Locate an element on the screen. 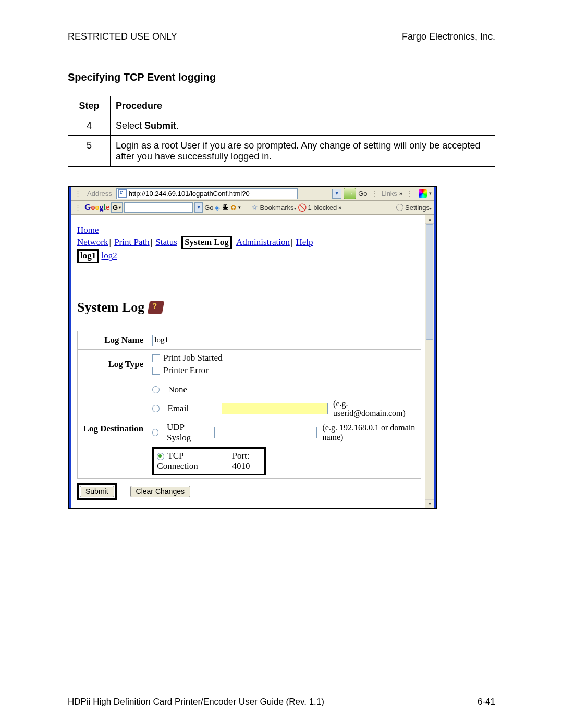 This screenshot has width=563, height=728. system-log-form: Log Name Log Type Print Job Started Prin… is located at coordinates (249, 405).